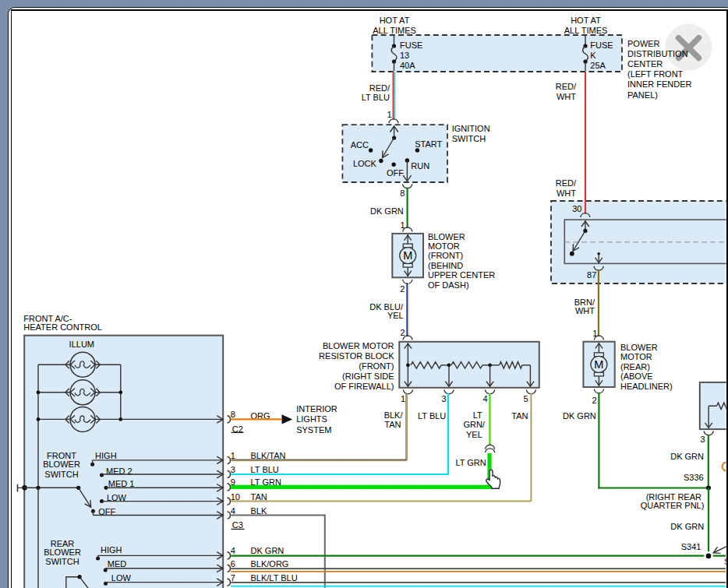 The image size is (728, 588). I want to click on svg-text: BLK/LT BLU, so click(274, 578).